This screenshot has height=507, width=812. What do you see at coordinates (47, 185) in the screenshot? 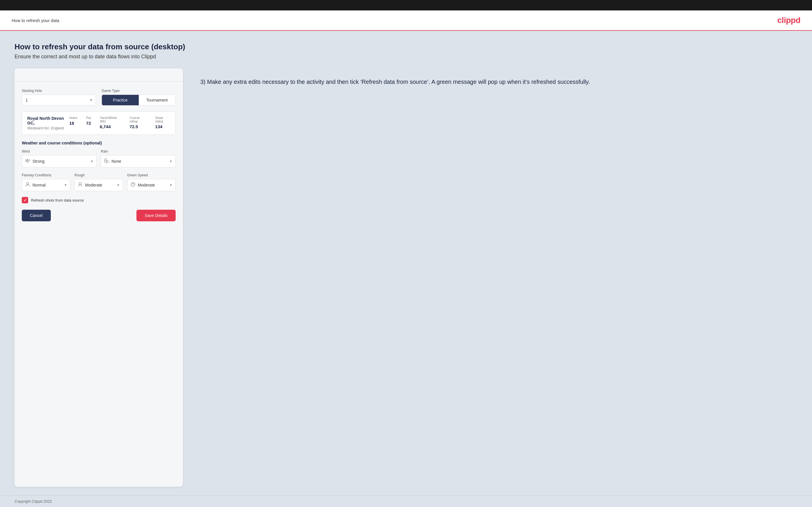
I see `fairway-value: Normal` at bounding box center [47, 185].